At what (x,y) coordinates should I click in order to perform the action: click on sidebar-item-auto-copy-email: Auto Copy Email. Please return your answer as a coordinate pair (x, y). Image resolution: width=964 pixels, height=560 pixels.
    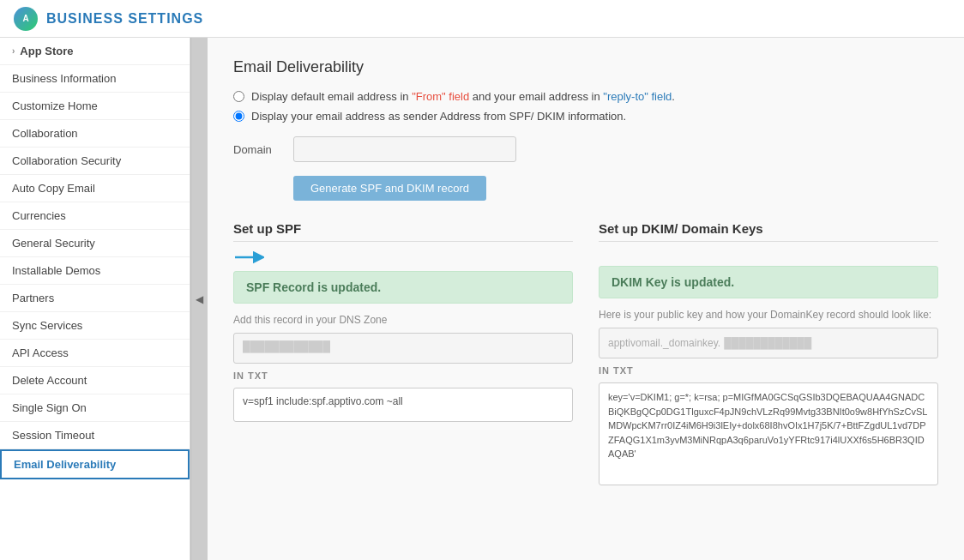
    Looking at the image, I should click on (94, 189).